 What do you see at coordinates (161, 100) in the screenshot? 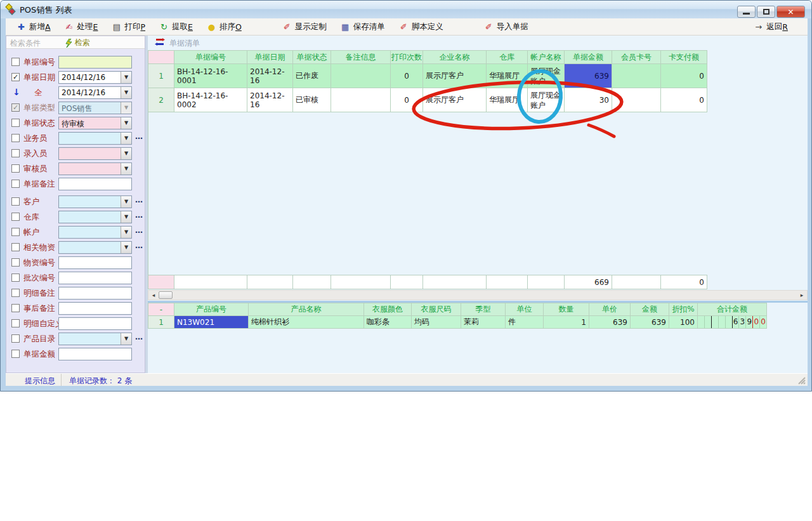
I see `table-cell: 2` at bounding box center [161, 100].